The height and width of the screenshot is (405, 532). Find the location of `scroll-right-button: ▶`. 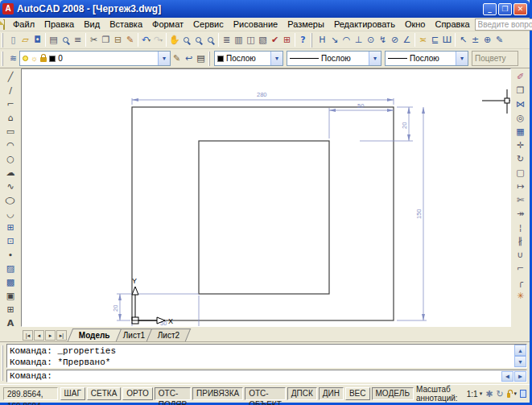

scroll-right-button: ▶ is located at coordinates (520, 377).